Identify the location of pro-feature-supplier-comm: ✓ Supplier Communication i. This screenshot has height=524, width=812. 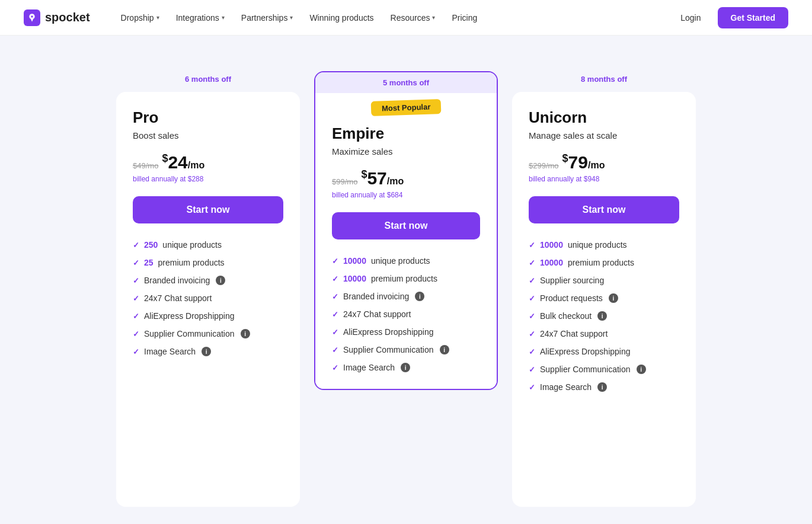
(208, 334).